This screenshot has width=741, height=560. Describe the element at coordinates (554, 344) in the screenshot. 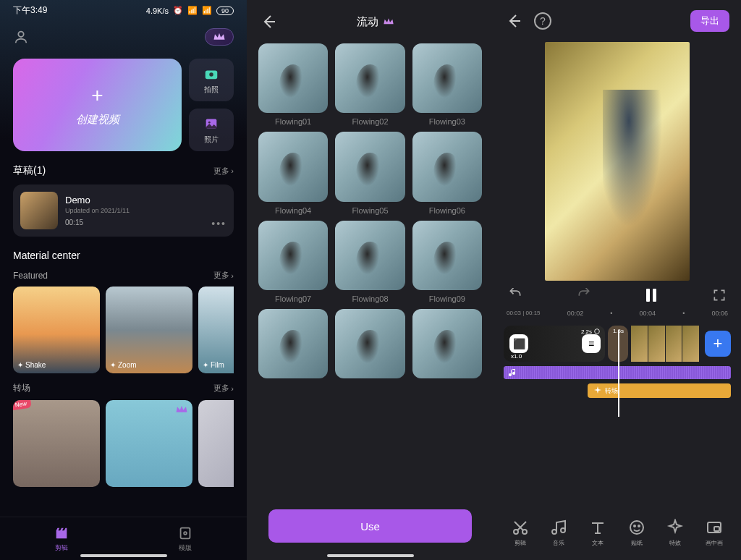

I see `video-clip: 2.2s ⬛ ≡ x1.0` at that location.